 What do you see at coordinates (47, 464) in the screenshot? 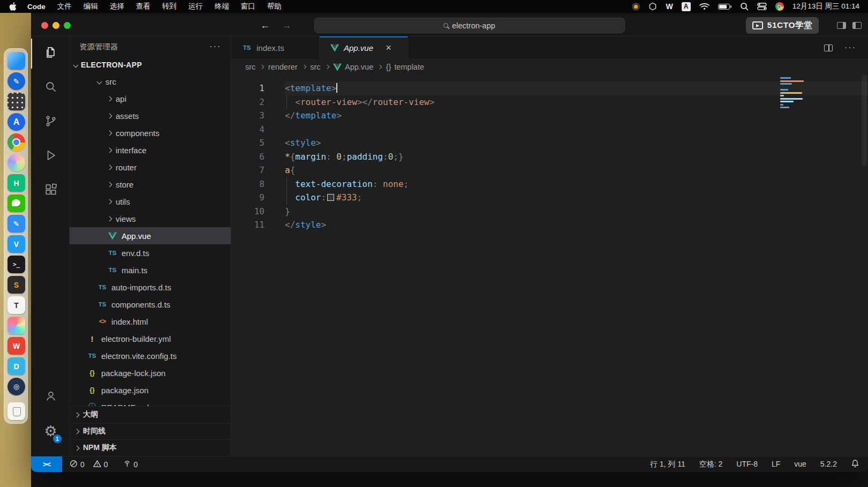
I see `remote-indicator: ><` at bounding box center [47, 464].